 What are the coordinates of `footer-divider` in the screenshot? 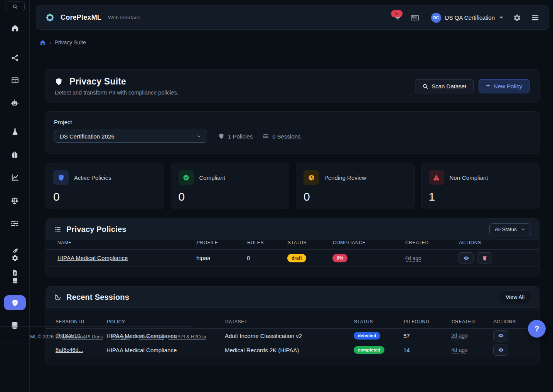 It's located at (96, 326).